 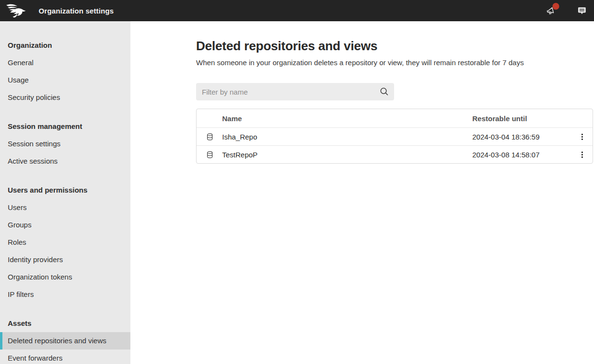 What do you see at coordinates (551, 11) in the screenshot?
I see `announcements-button` at bounding box center [551, 11].